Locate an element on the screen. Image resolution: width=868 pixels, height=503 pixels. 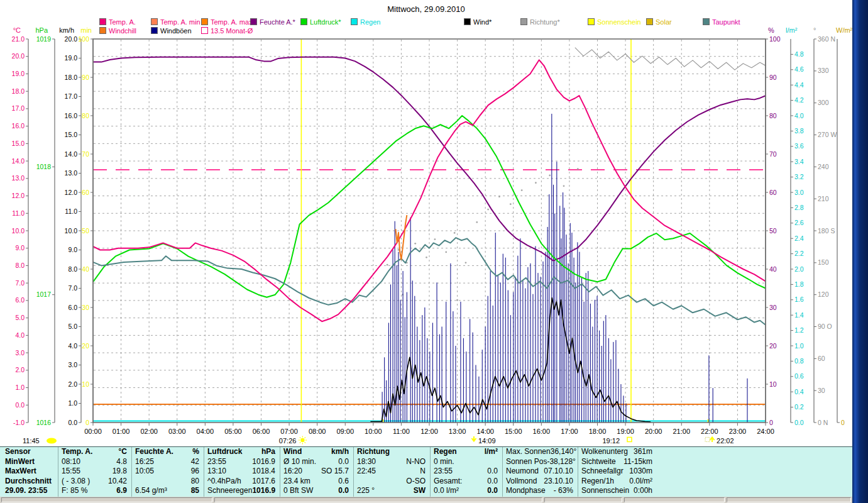
left-time-marker: 11:45 is located at coordinates (31, 441).